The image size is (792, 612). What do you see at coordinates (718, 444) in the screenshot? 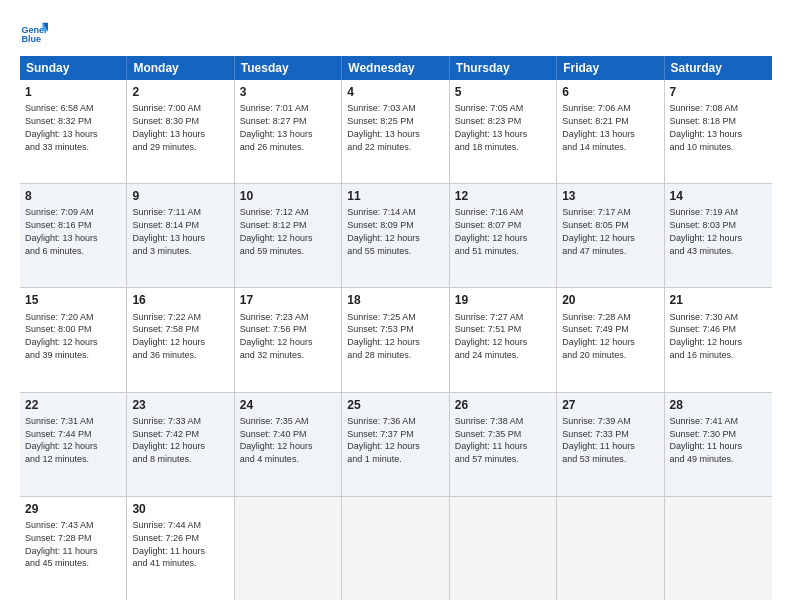
I see `day-28: 28Sunrise: 7:41 AMSunset: 7:30 PMDayligh…` at bounding box center [718, 444].